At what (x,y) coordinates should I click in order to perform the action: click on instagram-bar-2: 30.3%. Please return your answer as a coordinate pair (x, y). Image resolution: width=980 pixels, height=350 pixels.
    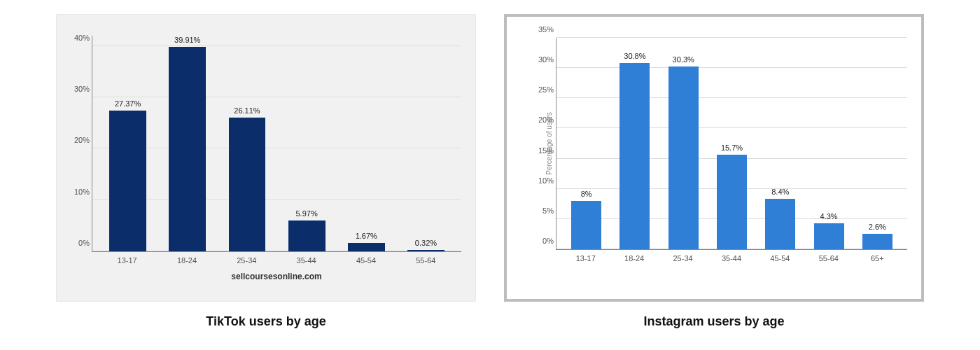
    Looking at the image, I should click on (683, 144).